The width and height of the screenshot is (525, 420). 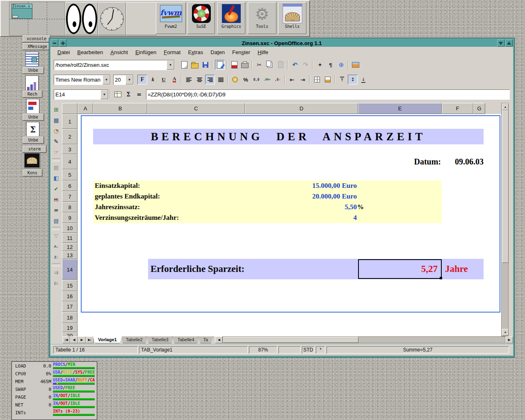 I want to click on url-combobox: ▼, so click(x=114, y=65).